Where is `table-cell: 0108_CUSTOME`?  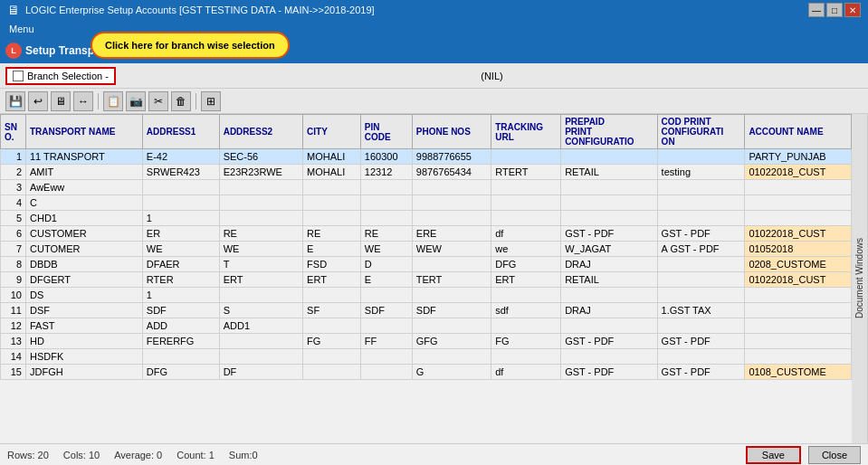
table-cell: 0108_CUSTOME is located at coordinates (798, 373).